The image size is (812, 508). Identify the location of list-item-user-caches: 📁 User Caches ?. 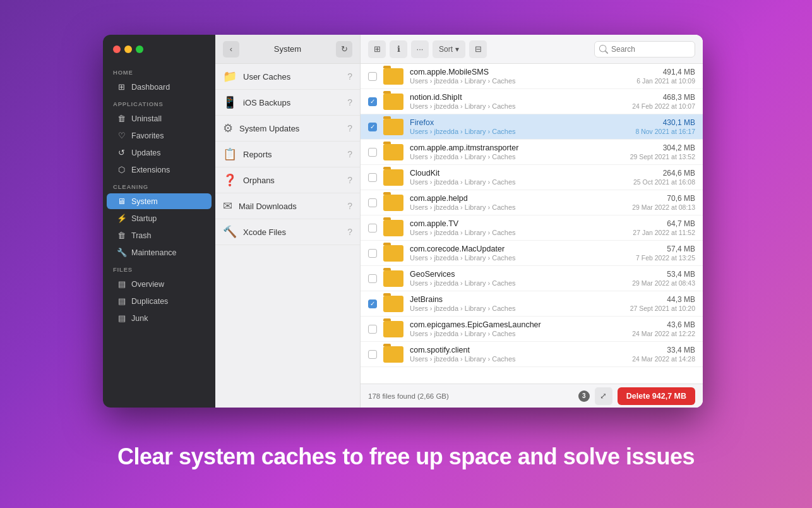
(288, 77).